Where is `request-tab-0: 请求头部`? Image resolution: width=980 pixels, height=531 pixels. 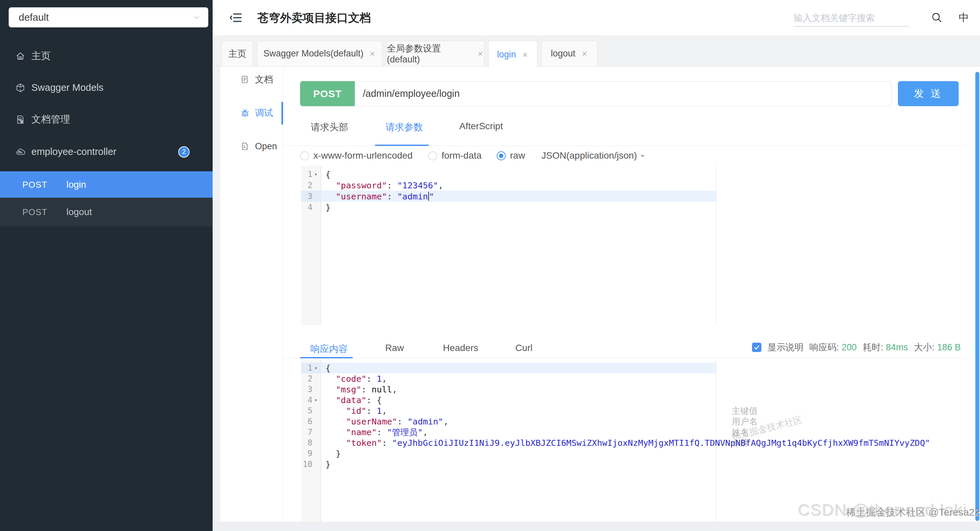
request-tab-0: 请求头部 is located at coordinates (329, 127).